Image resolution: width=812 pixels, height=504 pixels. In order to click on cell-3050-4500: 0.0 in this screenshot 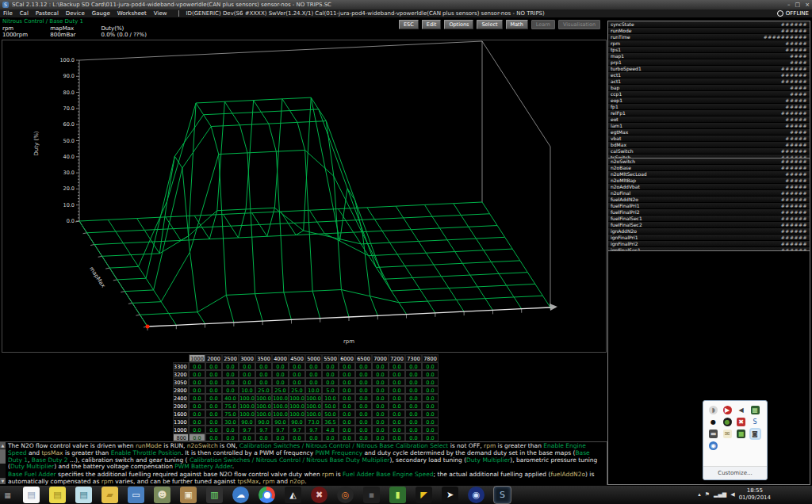, I will do `click(297, 382)`.